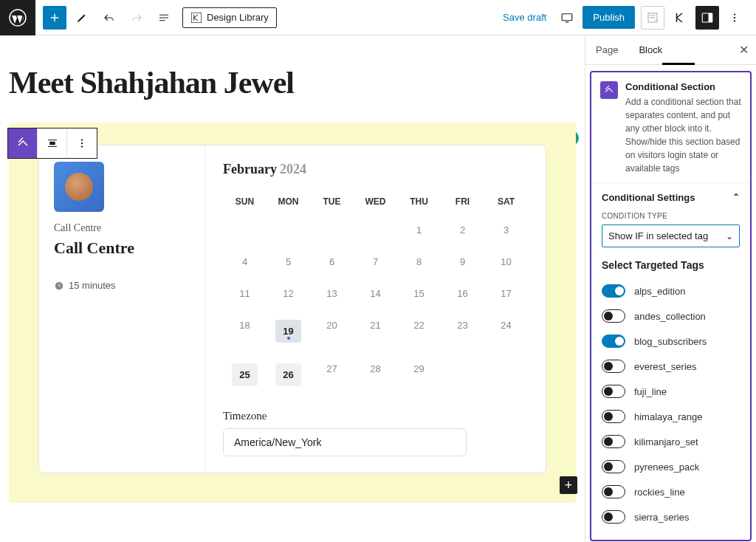  I want to click on more-options-button, so click(735, 18).